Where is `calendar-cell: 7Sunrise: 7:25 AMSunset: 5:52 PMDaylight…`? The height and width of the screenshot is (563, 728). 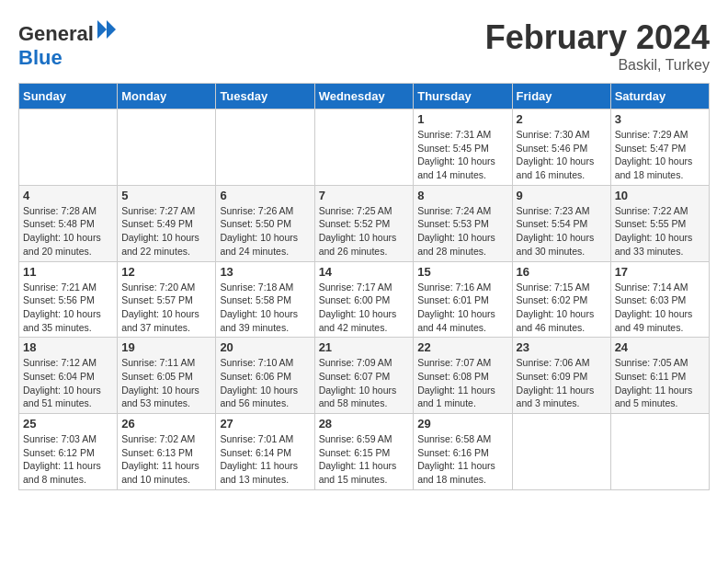
calendar-cell: 7Sunrise: 7:25 AMSunset: 5:52 PMDaylight… is located at coordinates (364, 223).